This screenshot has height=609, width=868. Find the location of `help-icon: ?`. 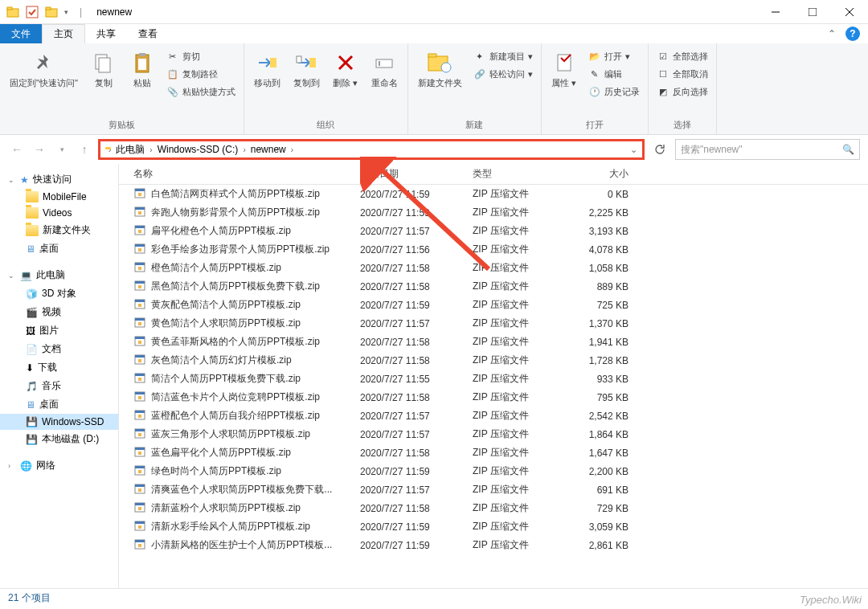

help-icon: ? is located at coordinates (853, 34).